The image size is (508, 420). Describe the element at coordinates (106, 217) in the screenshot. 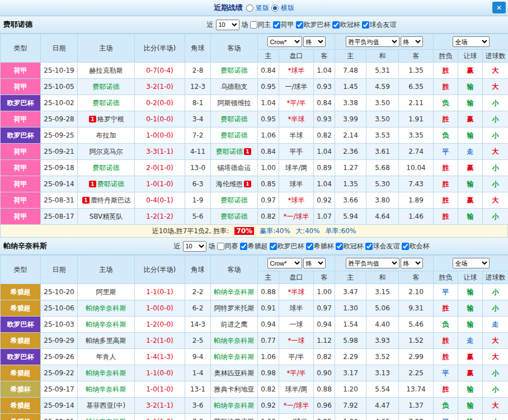

I see `home-team: SBV精英队` at that location.